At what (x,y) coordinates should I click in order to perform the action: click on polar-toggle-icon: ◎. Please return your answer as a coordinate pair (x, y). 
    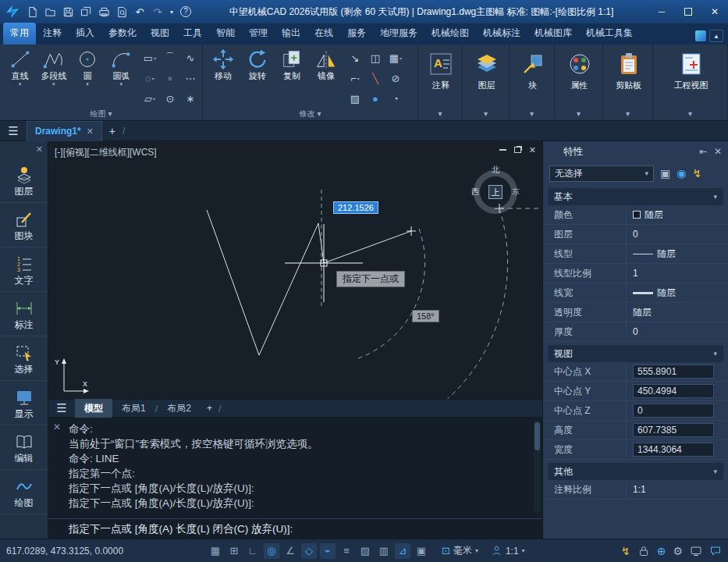
    Looking at the image, I should click on (272, 551).